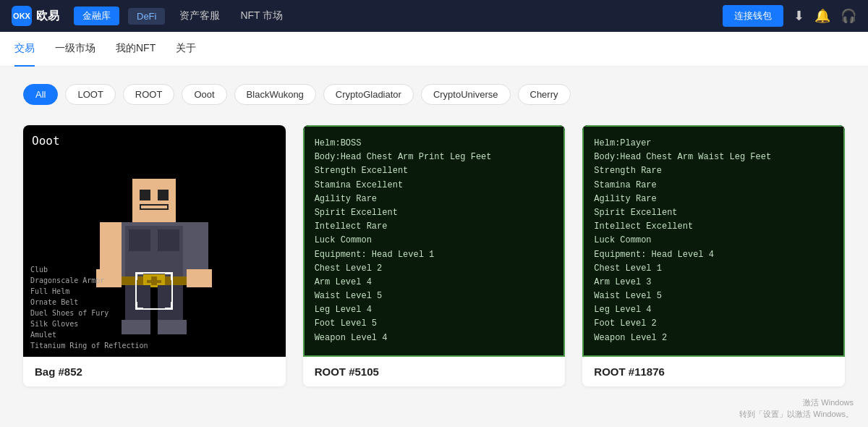  Describe the element at coordinates (155, 372) in the screenshot. I see `nft-footer-bag852: Bag #852` at that location.